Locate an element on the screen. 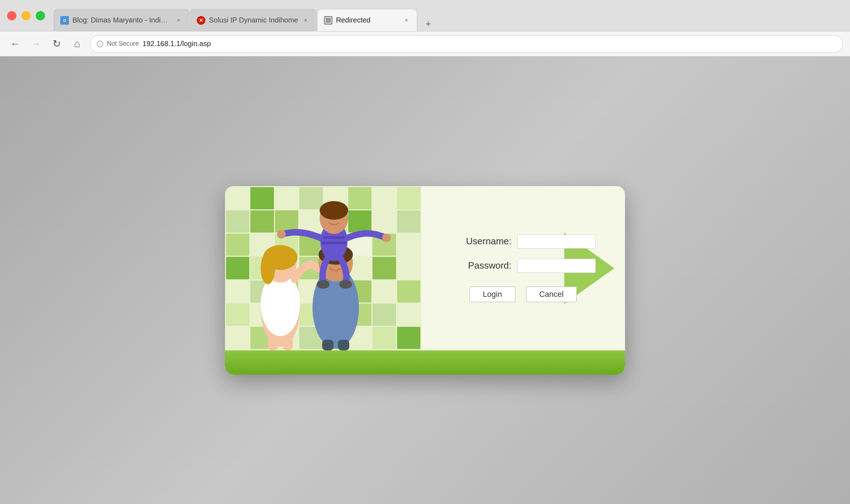 The width and height of the screenshot is (850, 504). password-row: Password: is located at coordinates (523, 266).